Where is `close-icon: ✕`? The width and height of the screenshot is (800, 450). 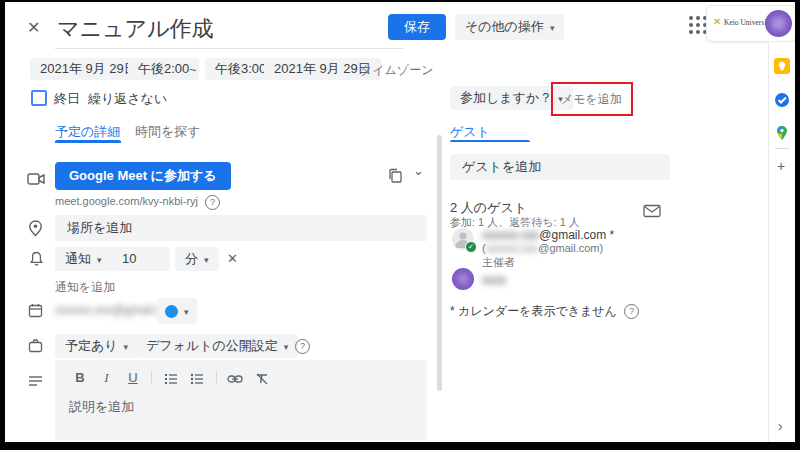 close-icon: ✕ is located at coordinates (34, 28).